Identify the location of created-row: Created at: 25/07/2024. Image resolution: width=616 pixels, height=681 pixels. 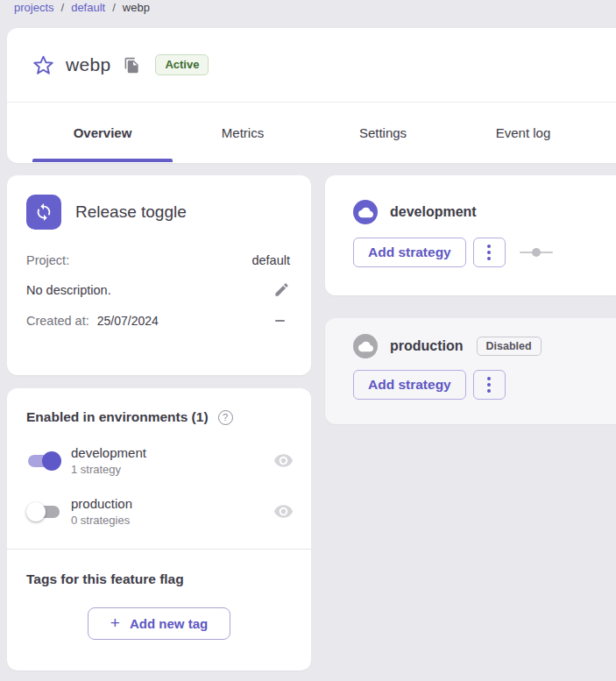
(159, 321).